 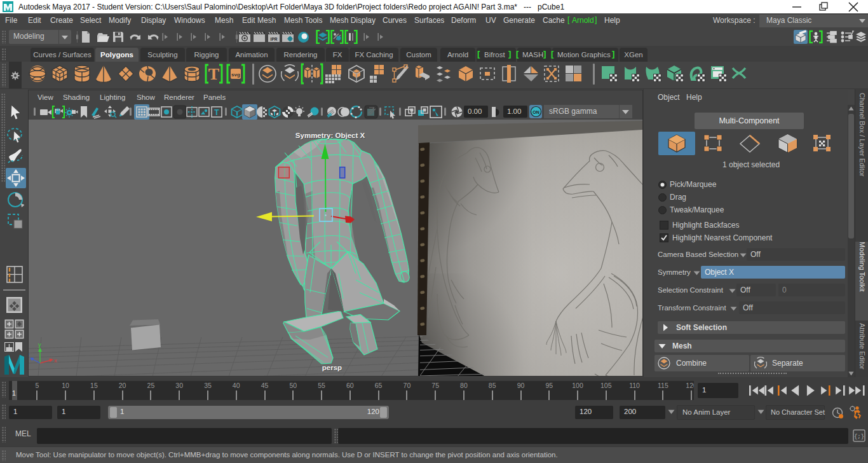 What do you see at coordinates (39, 345) in the screenshot?
I see `svg-text: y` at bounding box center [39, 345].